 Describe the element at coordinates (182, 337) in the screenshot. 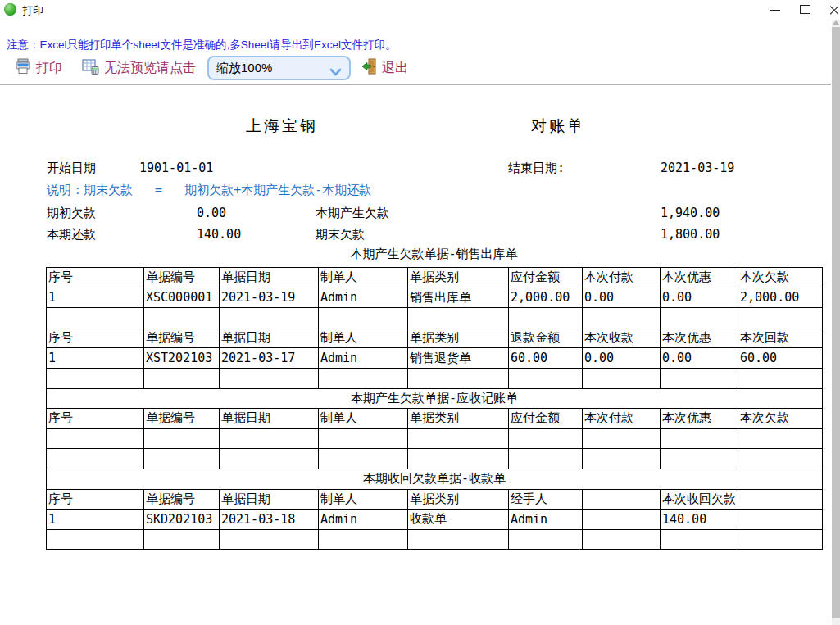

I see `grid-header-cell: 单据编号` at that location.